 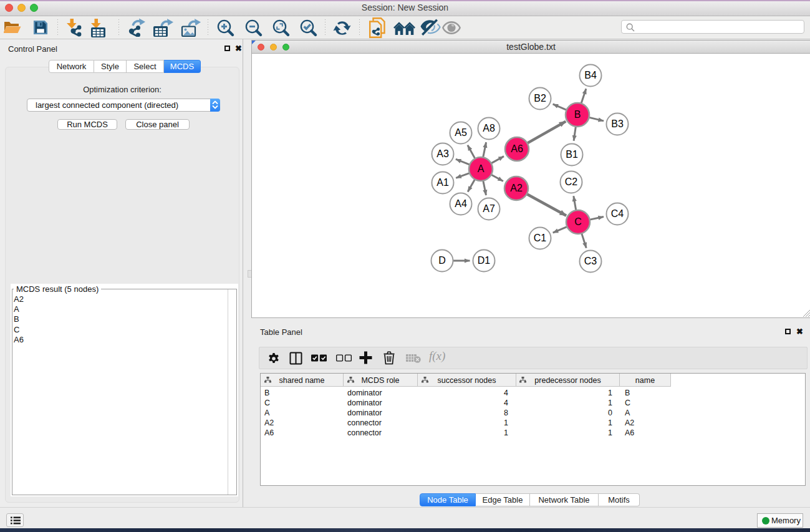 What do you see at coordinates (591, 75) in the screenshot?
I see `svg-text: B4` at bounding box center [591, 75].